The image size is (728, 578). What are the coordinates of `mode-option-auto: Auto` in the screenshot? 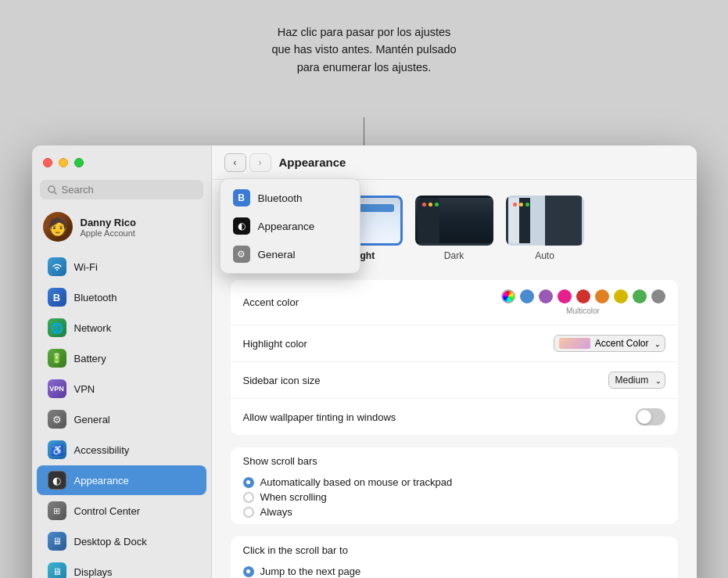 It's located at (545, 228).